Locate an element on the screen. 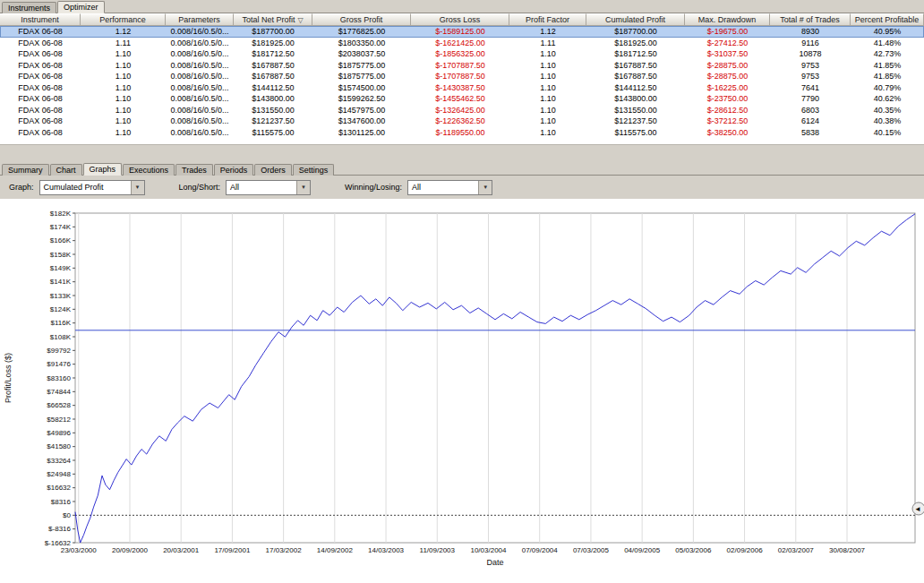 Image resolution: width=924 pixels, height=583 pixels. table-cell: 40.95% is located at coordinates (887, 32).